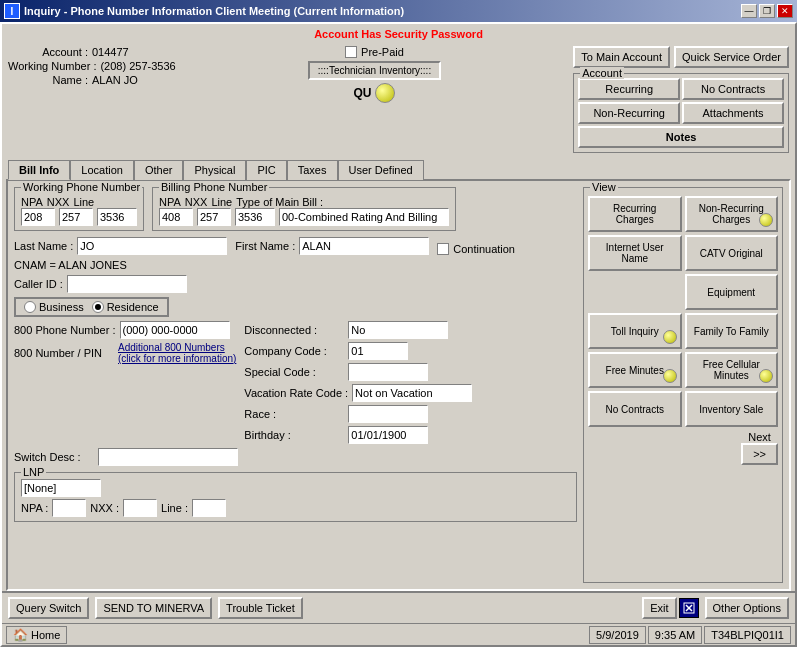 This screenshot has height=647, width=797. I want to click on catv-original-button: CATV Original, so click(732, 253).